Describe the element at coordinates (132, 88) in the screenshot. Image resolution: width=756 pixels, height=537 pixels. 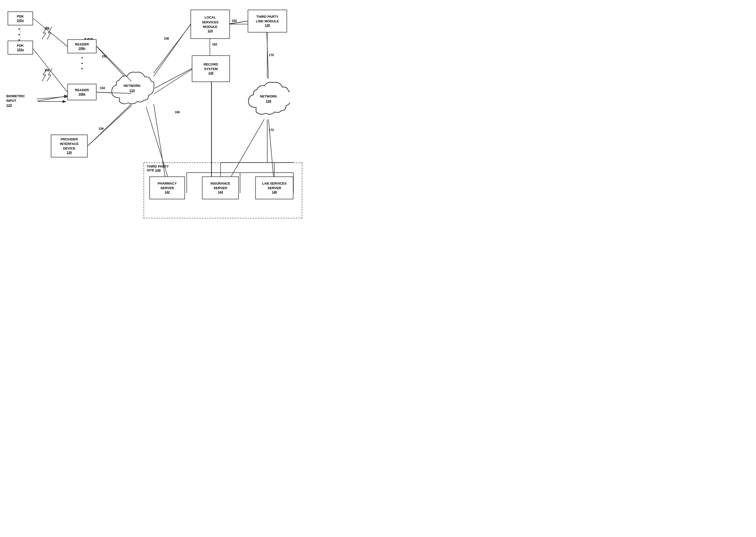
I see `network-110-cloud: NETWORK110` at that location.